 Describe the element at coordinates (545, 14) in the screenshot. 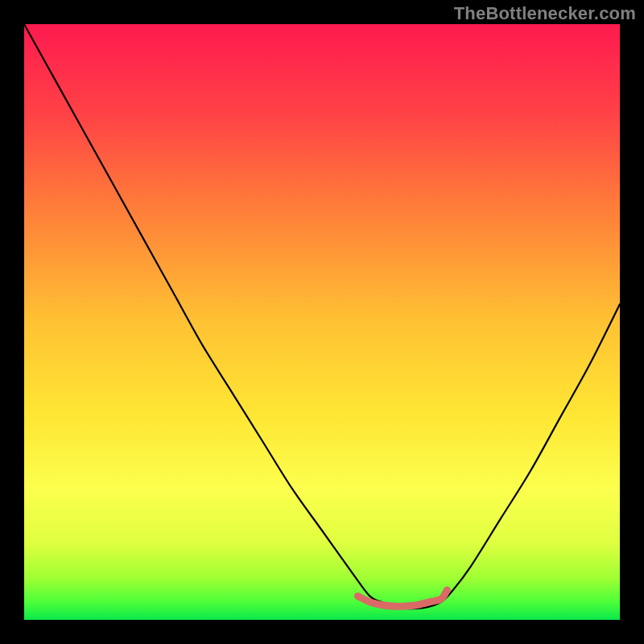

I see `attribution-watermark: TheBottlenecker.com` at that location.